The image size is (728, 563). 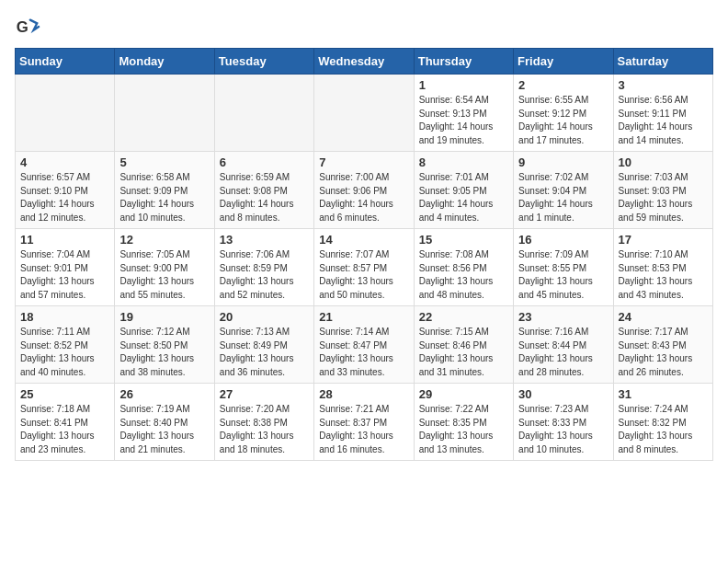 What do you see at coordinates (364, 62) in the screenshot?
I see `weekday-header-wednesday: Wednesday` at bounding box center [364, 62].